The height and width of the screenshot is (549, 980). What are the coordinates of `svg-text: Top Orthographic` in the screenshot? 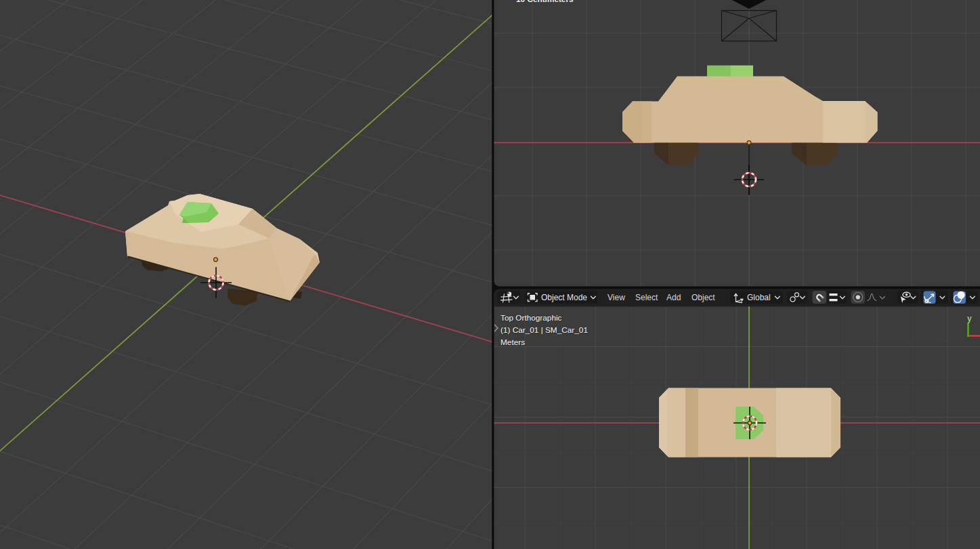 It's located at (531, 318).